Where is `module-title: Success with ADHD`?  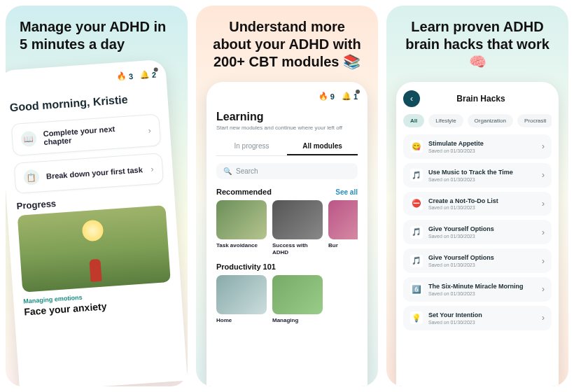 module-title: Success with ADHD is located at coordinates (298, 249).